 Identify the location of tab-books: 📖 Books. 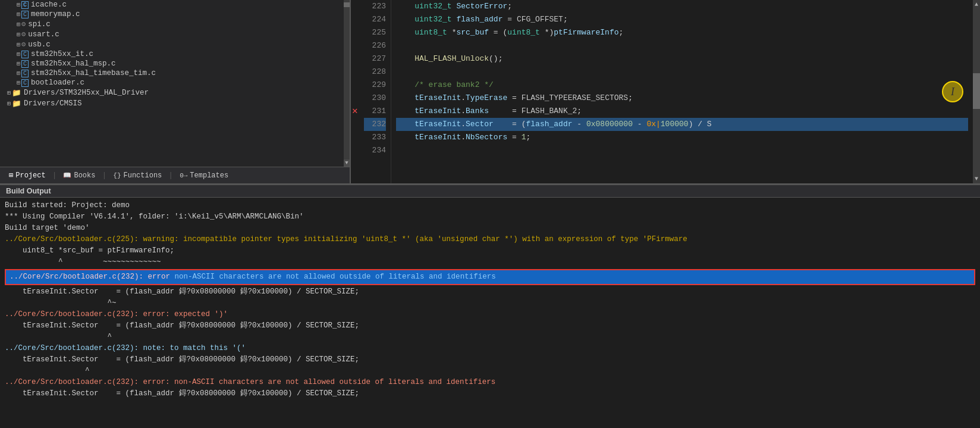
(79, 176).